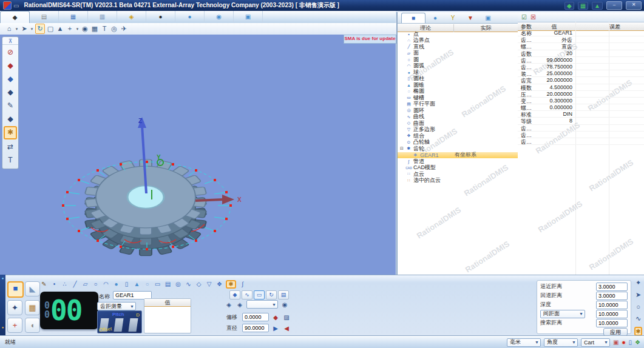 The image size is (644, 348). Describe the element at coordinates (259, 295) in the screenshot. I see `option-tab-path: ▭` at that location.